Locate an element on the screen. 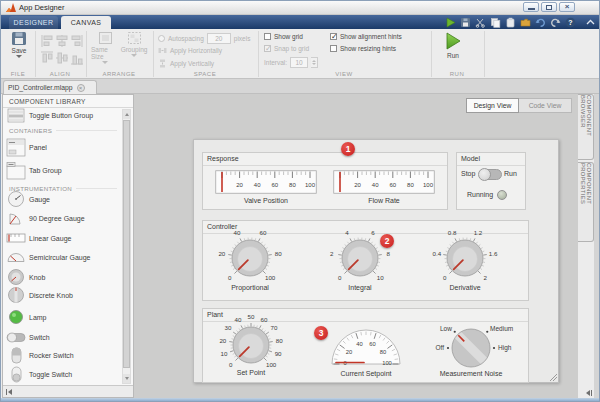 The height and width of the screenshot is (402, 600). show-grid-checkbox: Show grid is located at coordinates (284, 36).